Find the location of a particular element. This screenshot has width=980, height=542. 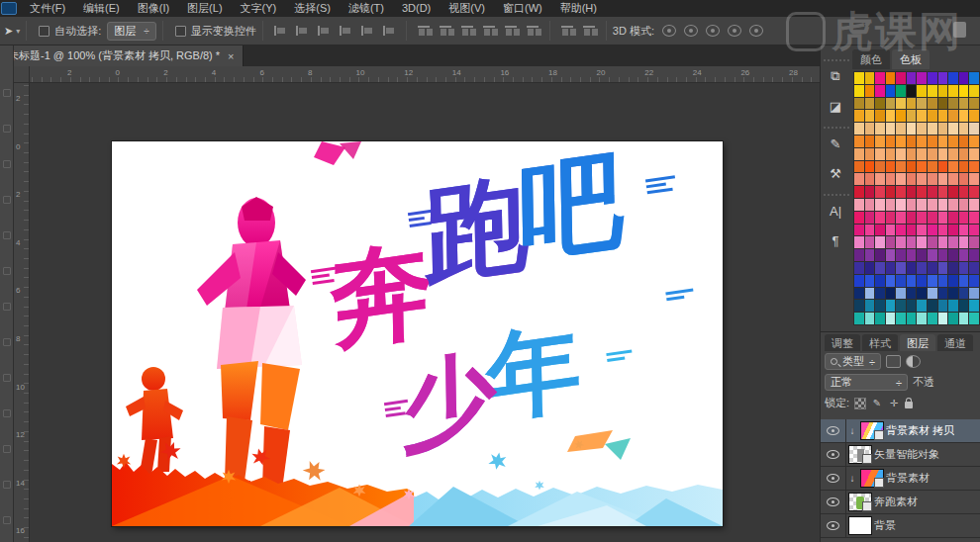

tab-styles: 样式 is located at coordinates (880, 342).